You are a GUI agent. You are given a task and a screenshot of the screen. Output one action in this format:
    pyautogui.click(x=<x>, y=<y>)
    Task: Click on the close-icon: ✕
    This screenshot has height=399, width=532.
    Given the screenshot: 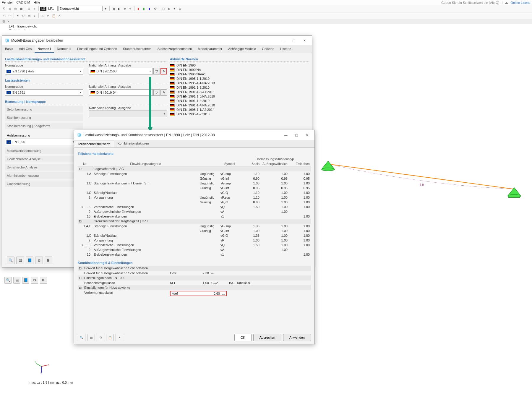 What is the action you would take?
    pyautogui.click(x=8, y=21)
    